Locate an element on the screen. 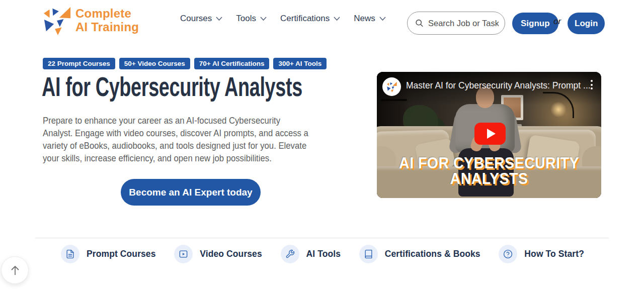 The height and width of the screenshot is (291, 644). quicklinks-row: Prompt Courses Video Courses AI Tools Ce… is located at coordinates (323, 254).